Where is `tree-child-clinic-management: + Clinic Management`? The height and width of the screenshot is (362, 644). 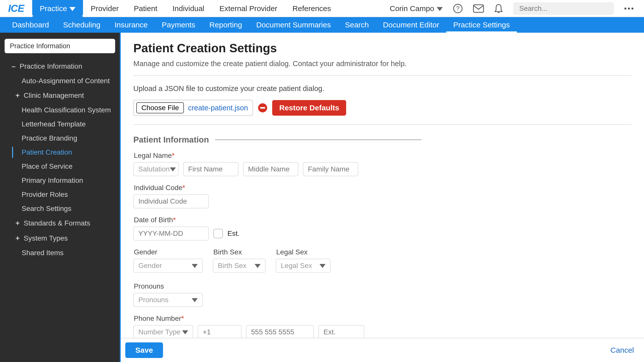 tree-child-clinic-management: + Clinic Management is located at coordinates (60, 96).